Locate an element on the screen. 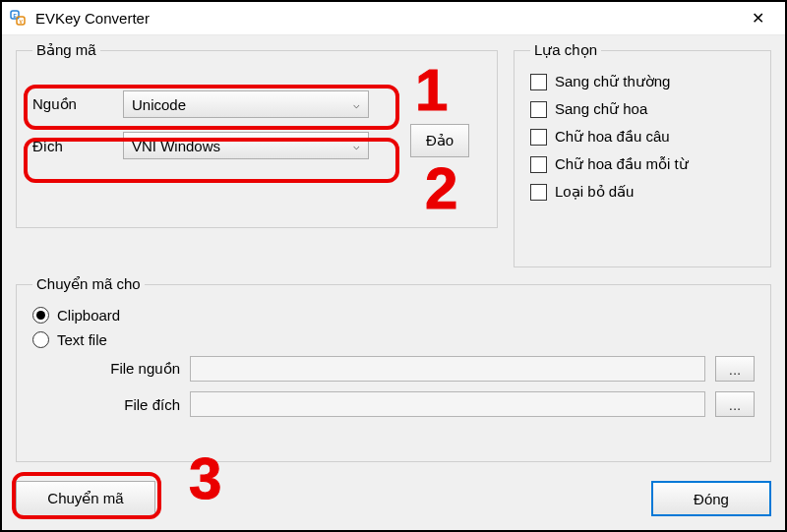 This screenshot has height=532, width=787. file-source-input is located at coordinates (448, 369).